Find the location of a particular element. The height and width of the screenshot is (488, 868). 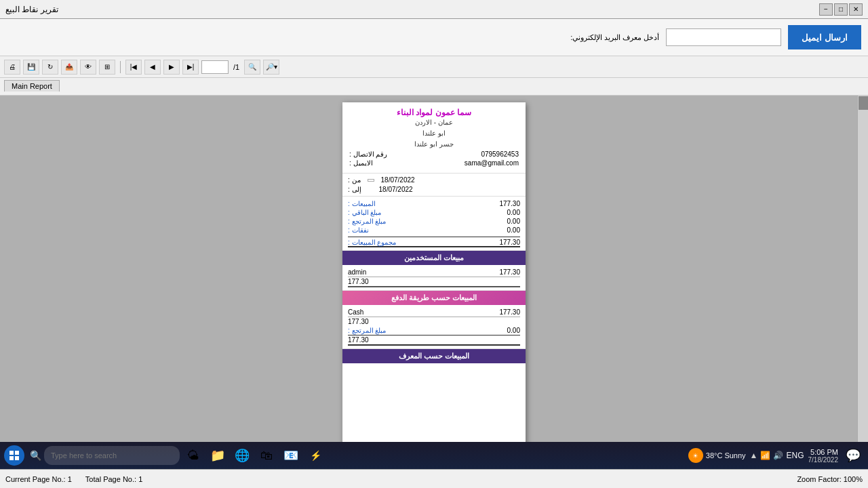

taskbar-search-input is located at coordinates (112, 455).